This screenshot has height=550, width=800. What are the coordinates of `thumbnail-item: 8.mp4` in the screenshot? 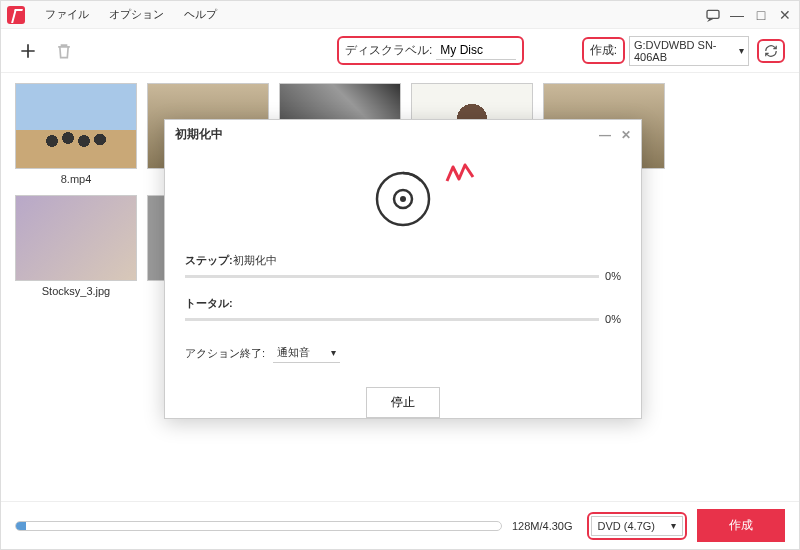 It's located at (76, 134).